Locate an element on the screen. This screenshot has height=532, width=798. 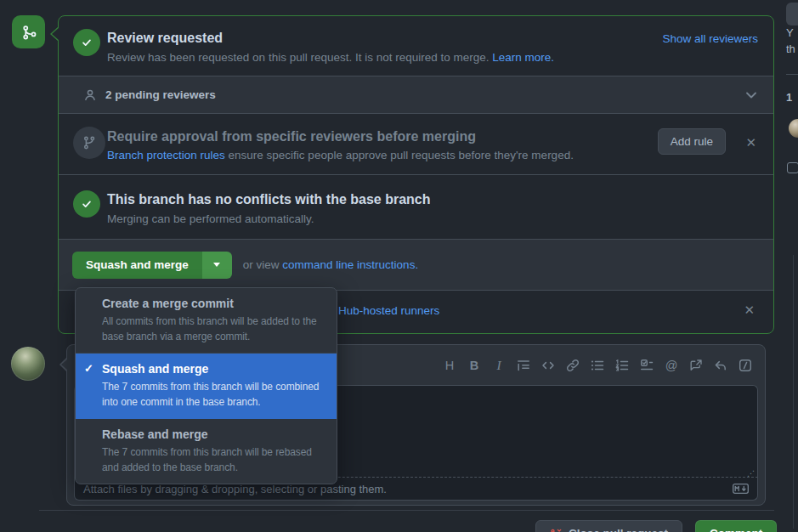
pending-reviewers-row: 2 pending reviewers is located at coordinates (416, 95).